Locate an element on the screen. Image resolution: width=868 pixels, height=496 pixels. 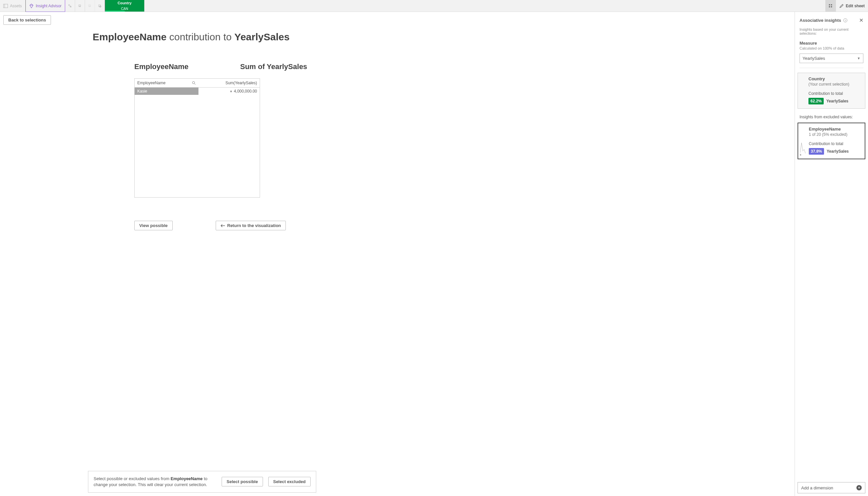
th-name-label: EmployeeName is located at coordinates (151, 83).